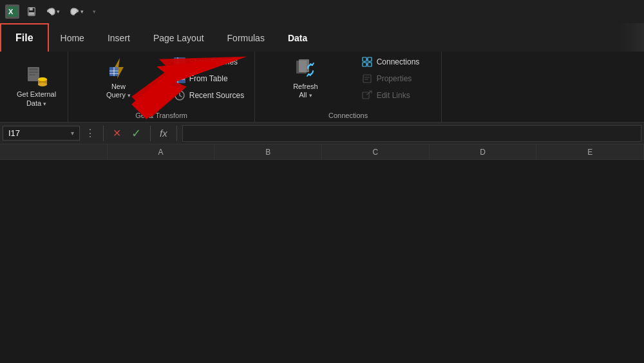 This screenshot has width=644, height=363. Describe the element at coordinates (82, 12) in the screenshot. I see `redo-dropdown: ▾` at that location.